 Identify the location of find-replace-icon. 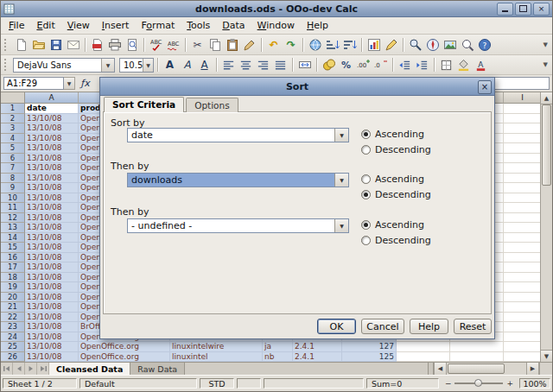
(415, 45).